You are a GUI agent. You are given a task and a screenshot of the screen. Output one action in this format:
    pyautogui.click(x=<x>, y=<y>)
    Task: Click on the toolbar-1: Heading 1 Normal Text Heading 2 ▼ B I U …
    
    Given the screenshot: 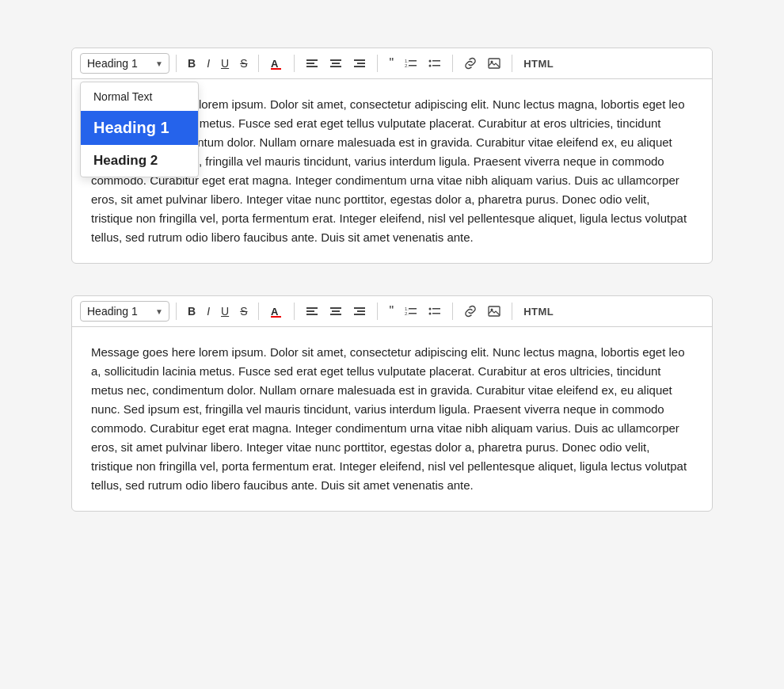 What is the action you would take?
    pyautogui.click(x=392, y=63)
    